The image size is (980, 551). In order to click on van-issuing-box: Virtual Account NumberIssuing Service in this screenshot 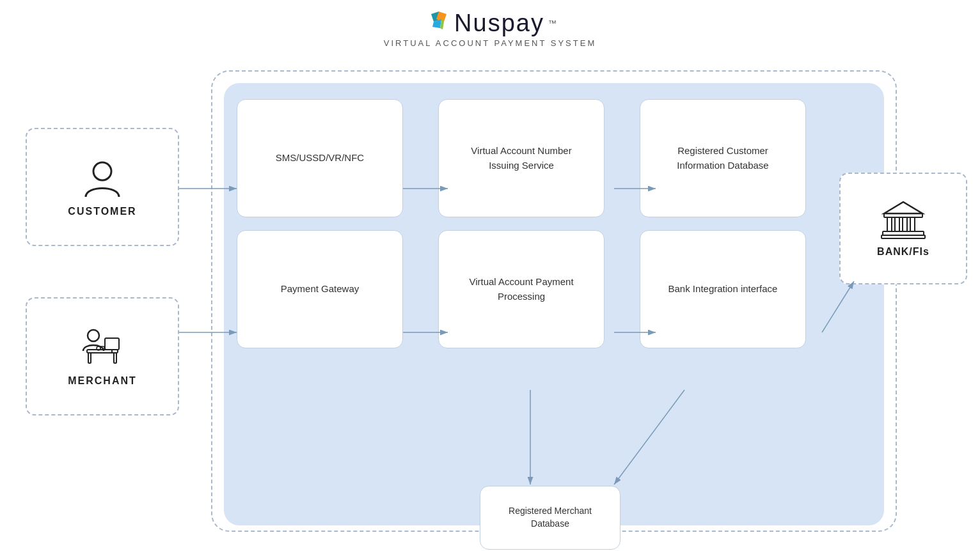, I will do `click(521, 159)`.